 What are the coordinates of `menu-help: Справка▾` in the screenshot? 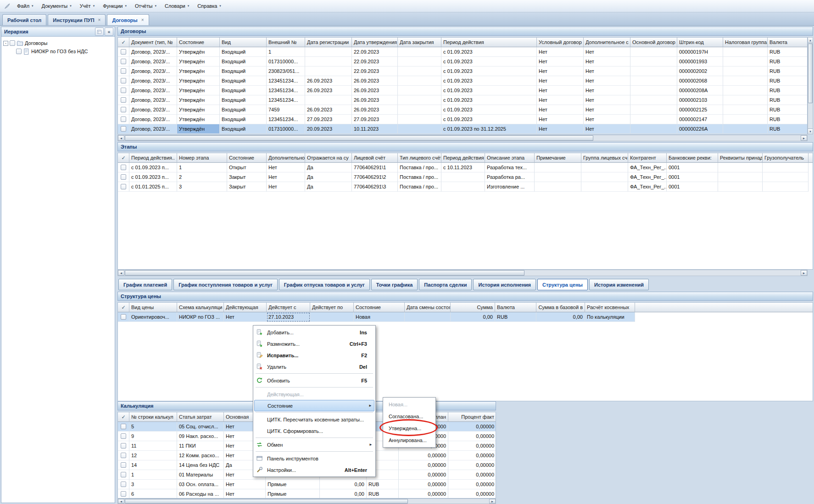 It's located at (209, 6).